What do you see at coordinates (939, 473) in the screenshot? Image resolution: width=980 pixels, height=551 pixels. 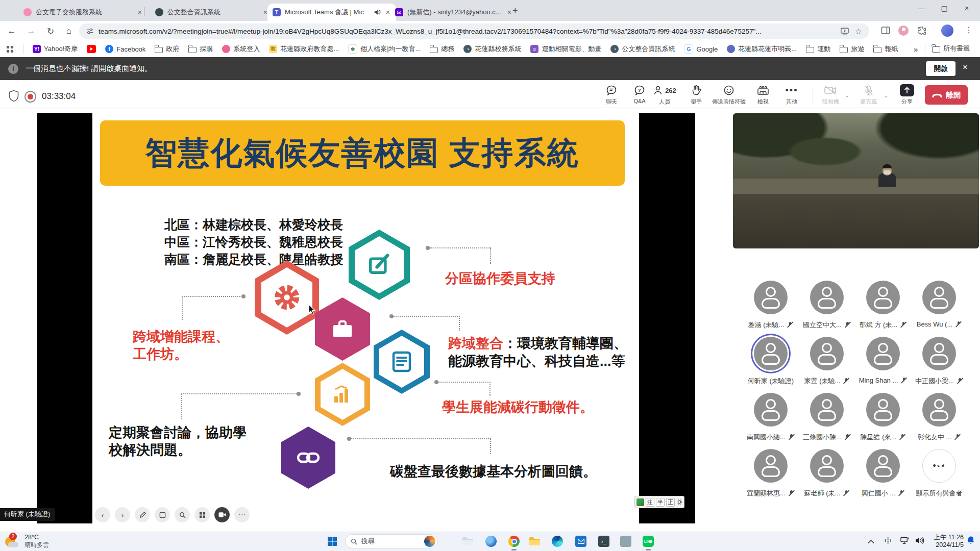 I see `show-all-participants-button: ••• 顯示所有與會者` at bounding box center [939, 473].